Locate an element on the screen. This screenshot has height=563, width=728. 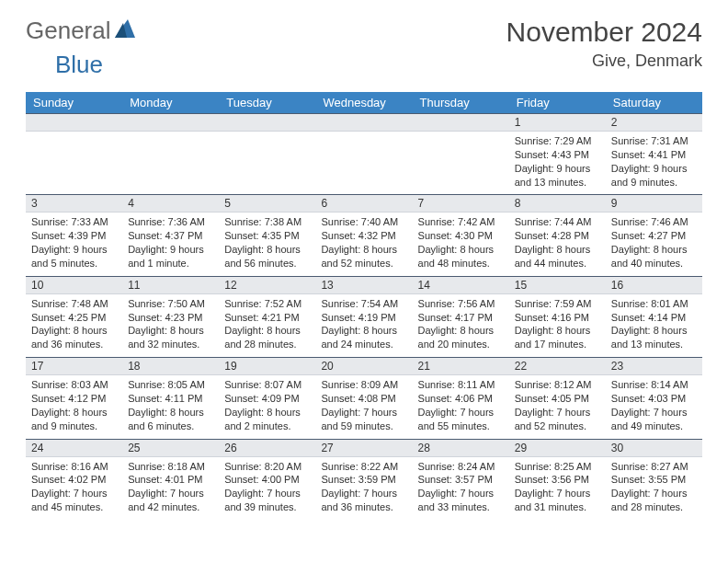
day-cell: 10Sunrise: 7:48 AMSunset: 4:25 PMDayligh… is located at coordinates (74, 316).